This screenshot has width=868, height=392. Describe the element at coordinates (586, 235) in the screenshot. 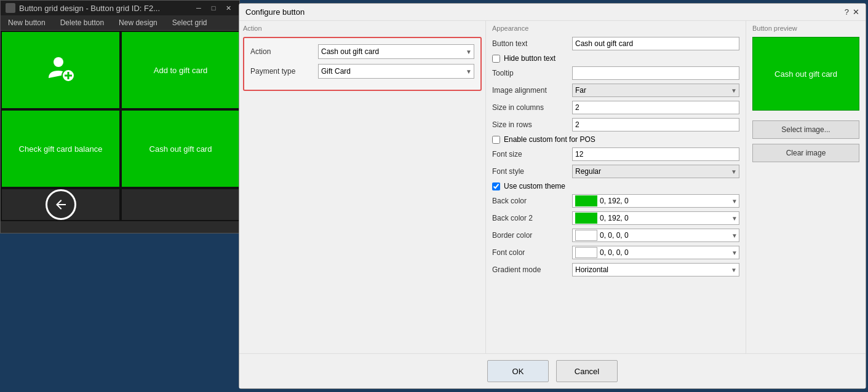

I see `border-color-swatch` at that location.